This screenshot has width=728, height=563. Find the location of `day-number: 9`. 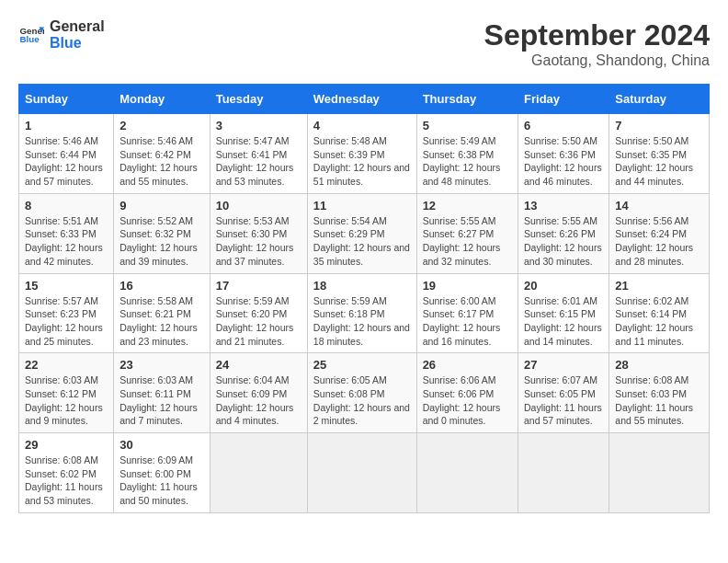

day-number: 9 is located at coordinates (162, 206).